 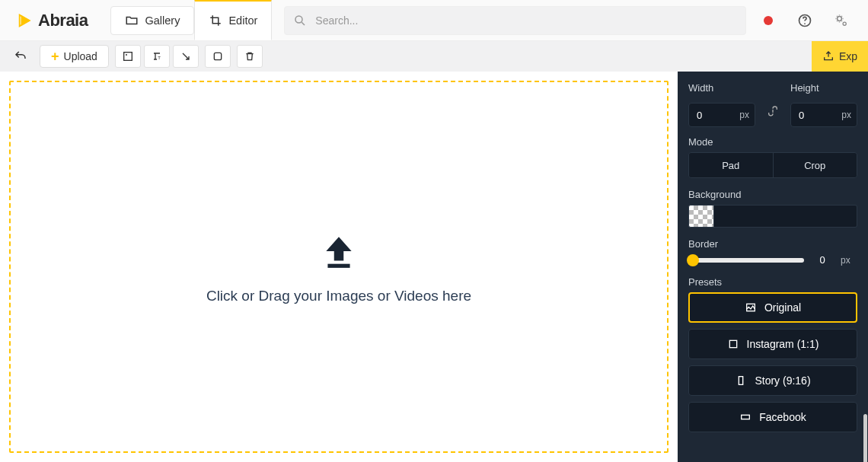 What do you see at coordinates (215, 21) in the screenshot?
I see `crop-icon` at bounding box center [215, 21].